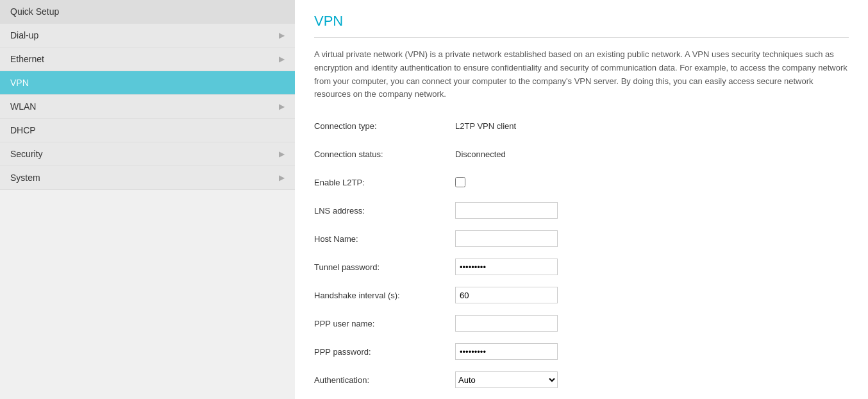 This screenshot has height=399, width=868. I want to click on sidebar-item-label: Quick Setup, so click(35, 12).